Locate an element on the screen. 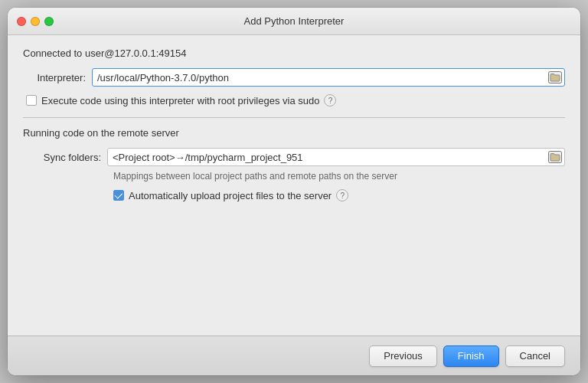  interpreter-label: Interpreter: is located at coordinates (57, 78).